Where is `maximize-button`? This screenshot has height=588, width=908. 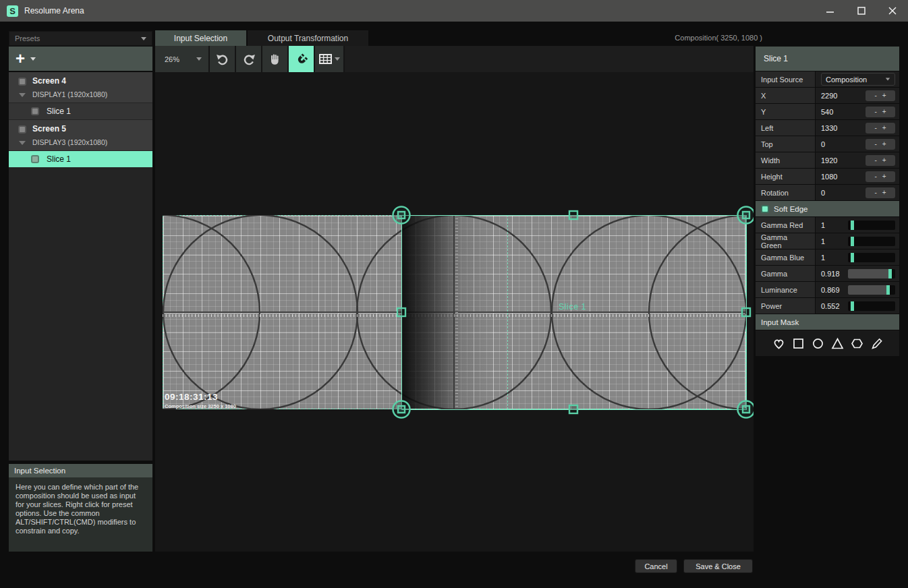
maximize-button is located at coordinates (861, 11).